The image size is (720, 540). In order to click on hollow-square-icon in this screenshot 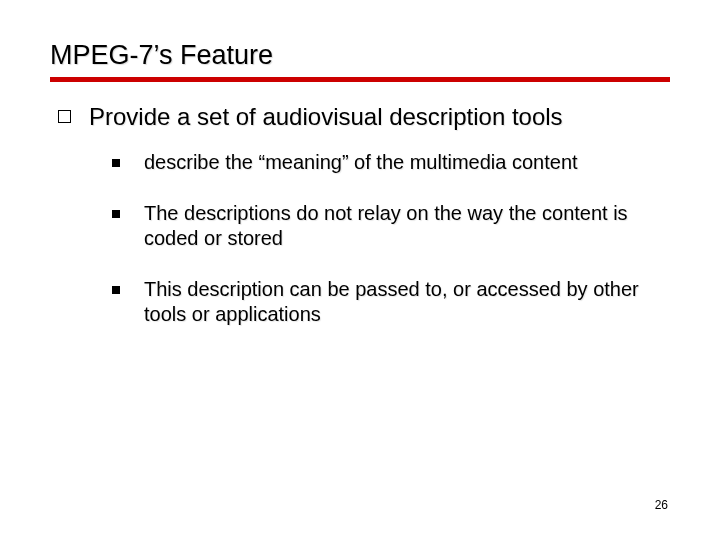, I will do `click(64, 116)`.